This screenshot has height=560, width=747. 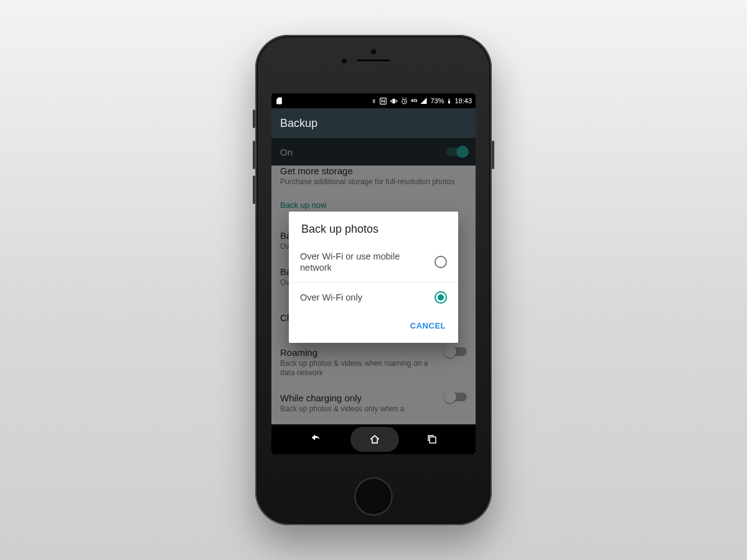 What do you see at coordinates (374, 233) in the screenshot?
I see `dialog-title: Back up photos` at bounding box center [374, 233].